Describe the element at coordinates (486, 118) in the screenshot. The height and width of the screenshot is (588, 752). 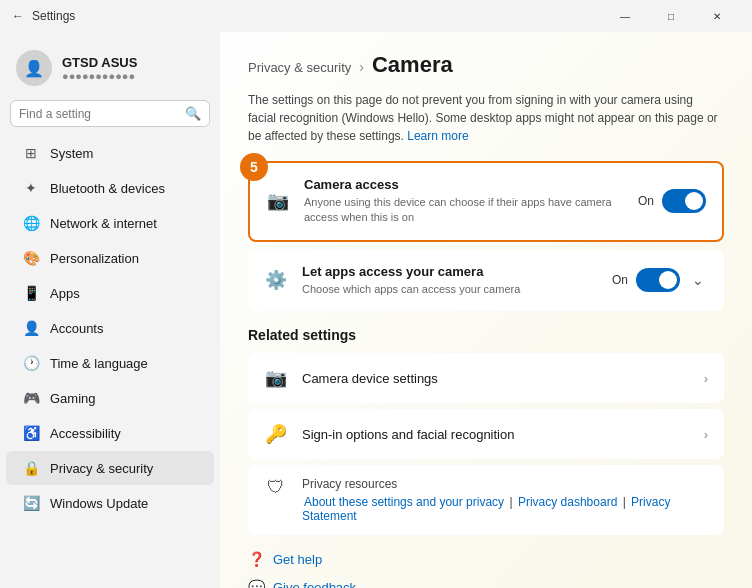
I see `page-description: The settings on this page do not prevent…` at that location.